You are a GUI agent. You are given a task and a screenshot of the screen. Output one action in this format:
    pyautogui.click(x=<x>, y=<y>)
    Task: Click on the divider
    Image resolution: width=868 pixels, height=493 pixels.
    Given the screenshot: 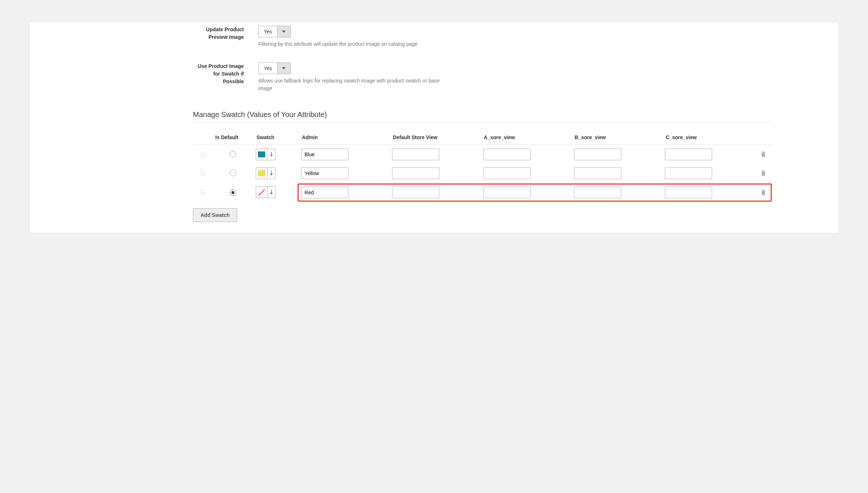 What is the action you would take?
    pyautogui.click(x=483, y=123)
    